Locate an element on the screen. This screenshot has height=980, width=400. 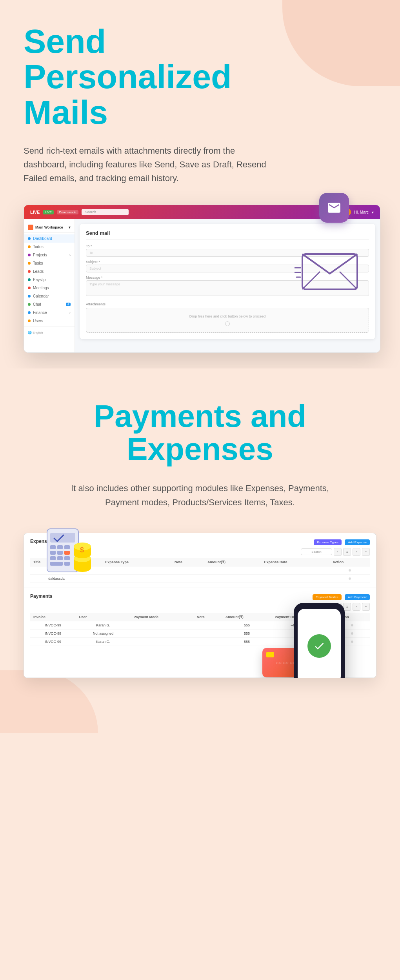
chat-badge: 4 is located at coordinates (68, 304).